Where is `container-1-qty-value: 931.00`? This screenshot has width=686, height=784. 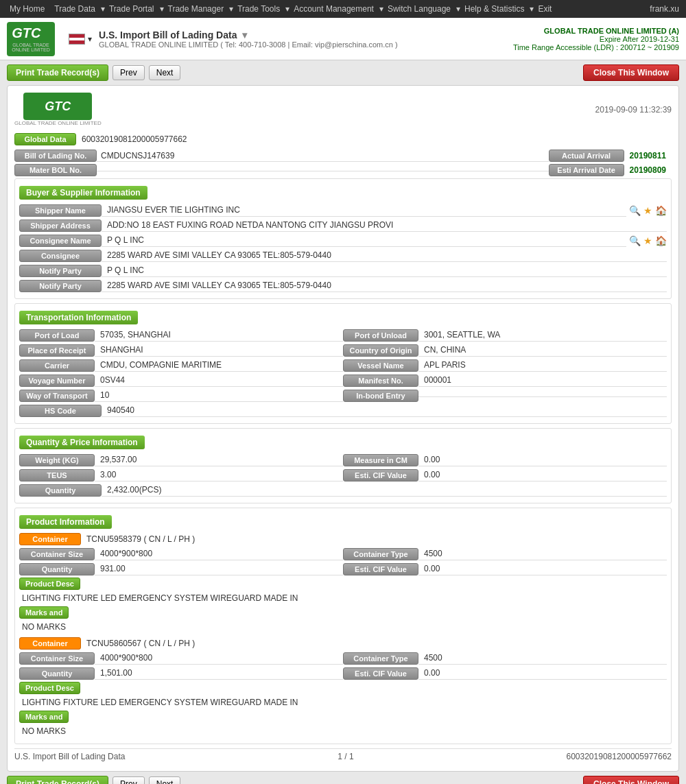 container-1-qty-value: 931.00 is located at coordinates (219, 569).